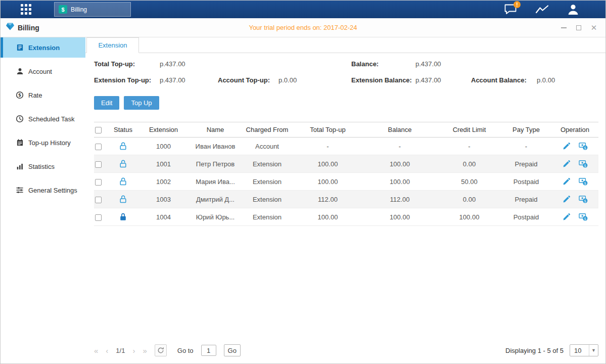 This screenshot has height=364, width=606. I want to click on table-header: Status Extension Name Charged From Total…, so click(346, 129).